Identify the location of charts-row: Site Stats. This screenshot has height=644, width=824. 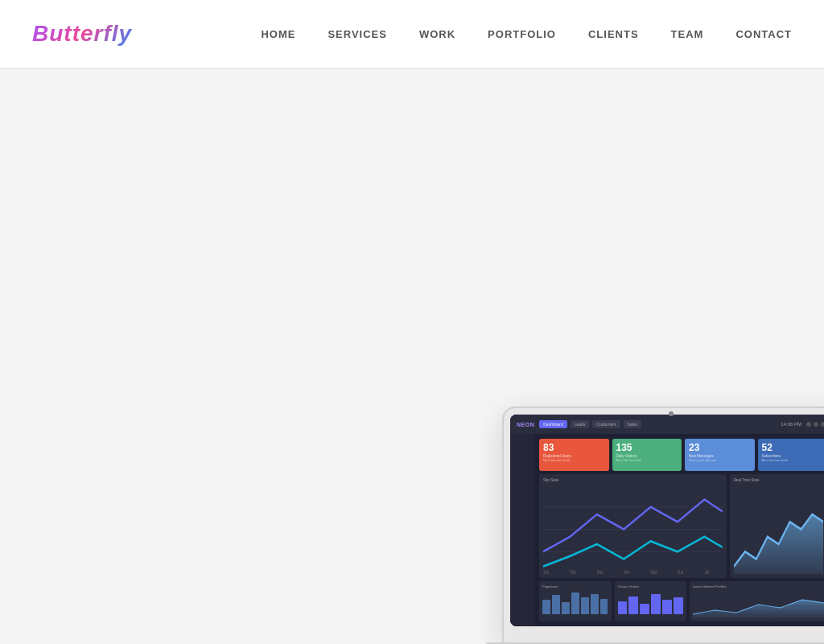
(682, 526).